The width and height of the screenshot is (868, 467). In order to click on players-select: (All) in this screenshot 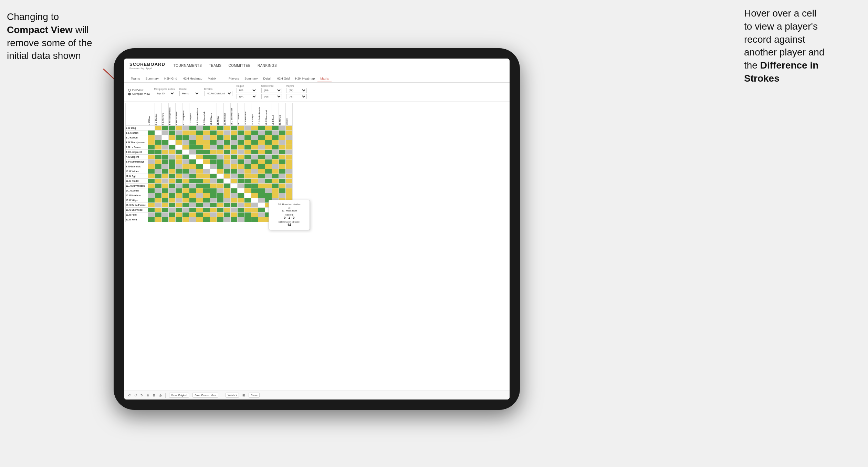, I will do `click(296, 90)`.